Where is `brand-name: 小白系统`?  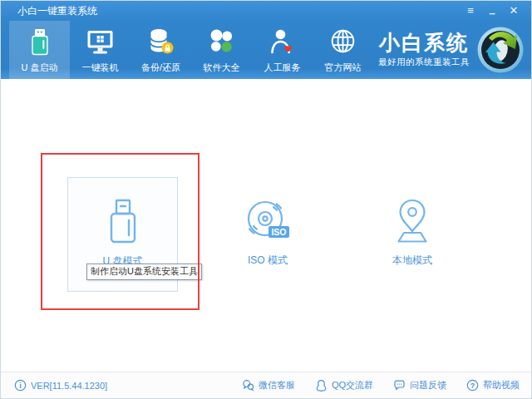 brand-name: 小白系统 is located at coordinates (424, 42).